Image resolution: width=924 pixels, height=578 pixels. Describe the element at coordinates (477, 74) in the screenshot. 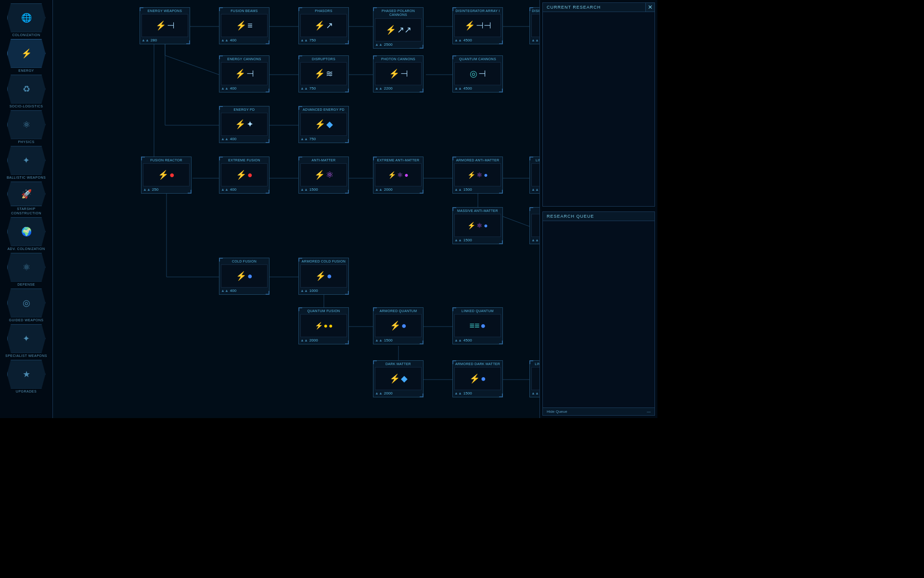

I see `tech-node-quantum-cannons: QUANTUM CANNONS ◎⊣ ▲▲ 4500` at that location.